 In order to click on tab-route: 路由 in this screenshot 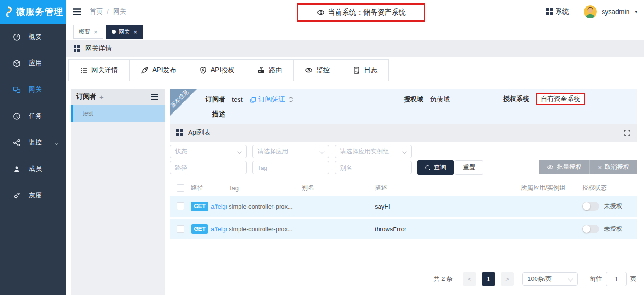, I will do `click(270, 70)`.